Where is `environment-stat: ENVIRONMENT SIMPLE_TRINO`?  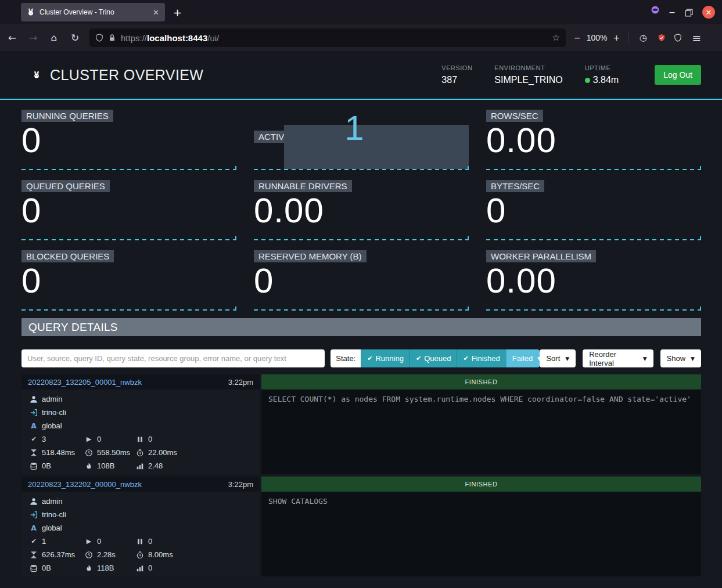 environment-stat: ENVIRONMENT SIMPLE_TRINO is located at coordinates (529, 75).